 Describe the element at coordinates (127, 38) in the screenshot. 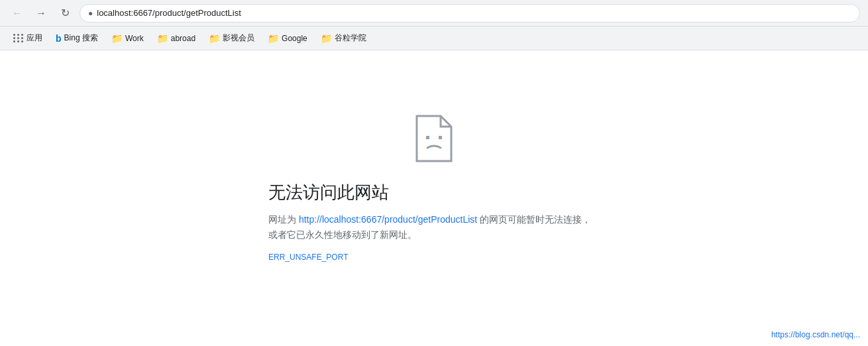

I see `bookmark-work: 📁 Work` at that location.